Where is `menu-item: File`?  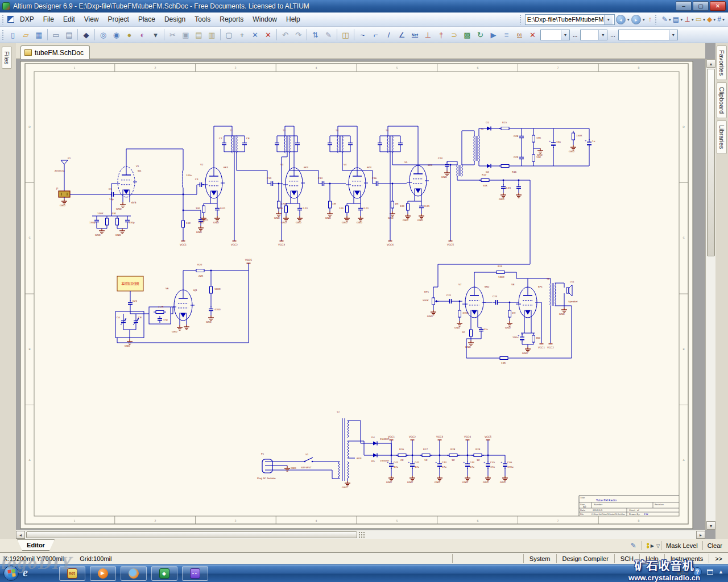 menu-item: File is located at coordinates (49, 19).